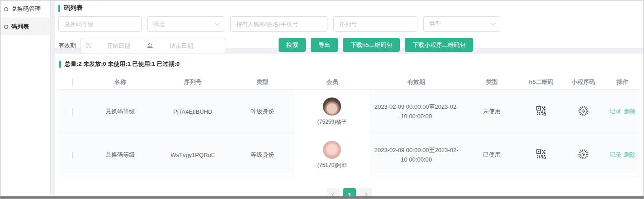 The height and width of the screenshot is (199, 644). Describe the element at coordinates (350, 64) in the screenshot. I see `summary-row: 总量:2 未发放:0 未使用:1 已使用:1 已过期:0` at that location.